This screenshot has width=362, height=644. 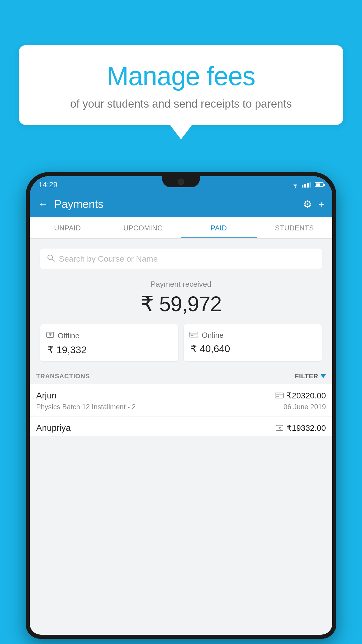 I want to click on speech-bubble-subtitle: of your students and send receipts to pa…, so click(x=181, y=104).